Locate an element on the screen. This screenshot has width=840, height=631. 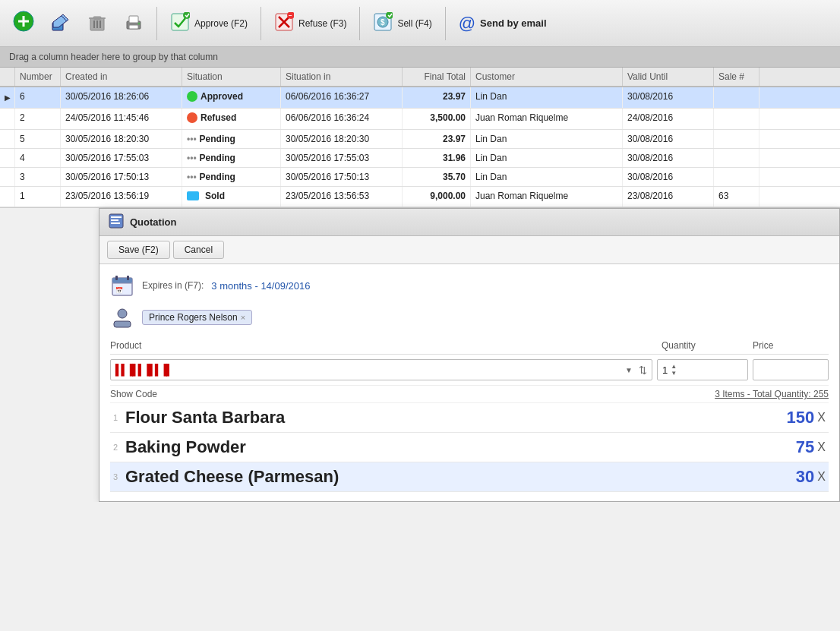
cell-valid: 23/08/2016 is located at coordinates (668, 197).